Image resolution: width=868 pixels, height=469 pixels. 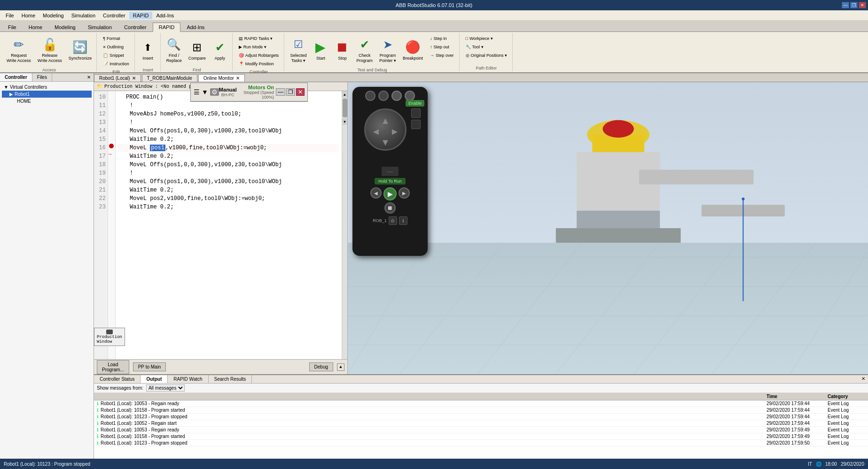 What do you see at coordinates (174, 50) in the screenshot?
I see `find-replace-btn: 🔍 Find /Replace` at bounding box center [174, 50].